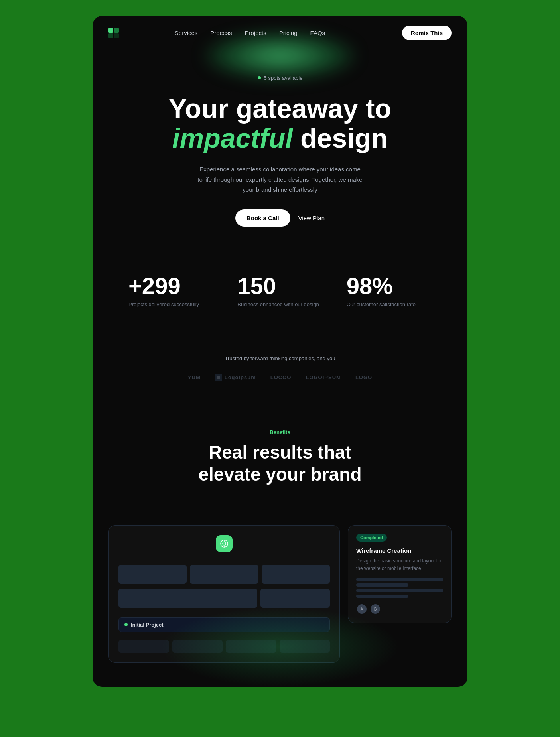 The width and height of the screenshot is (560, 737). What do you see at coordinates (280, 358) in the screenshot?
I see `trusted-text: Trusted by forward-thinking companies, a…` at bounding box center [280, 358].